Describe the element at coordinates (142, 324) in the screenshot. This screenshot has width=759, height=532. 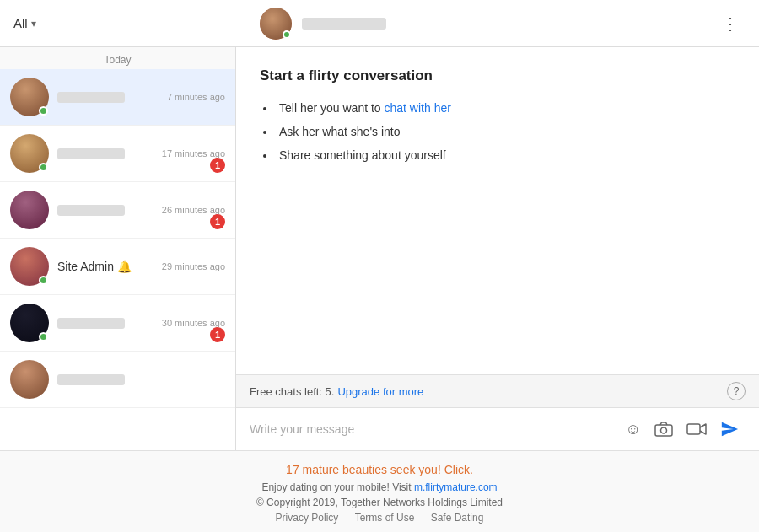
I see `conversation-info: 30 minutes ago` at that location.